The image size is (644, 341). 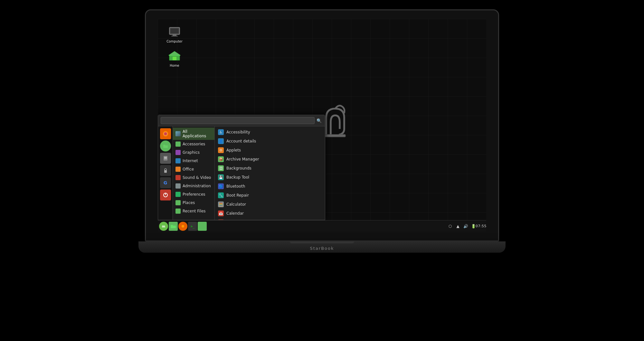 What do you see at coordinates (173, 226) in the screenshot?
I see `taskbar-folder-btn` at bounding box center [173, 226].